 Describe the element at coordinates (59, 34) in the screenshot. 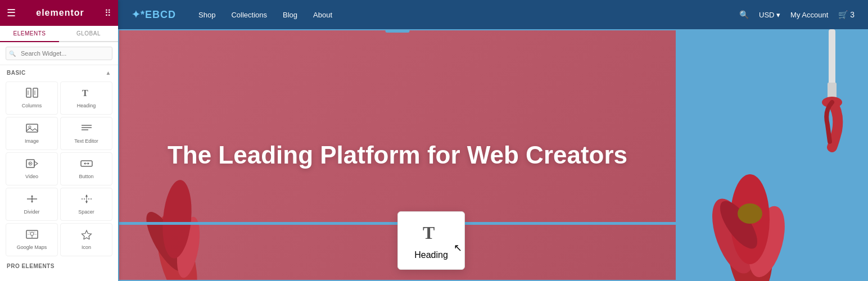

I see `sidebar-tabs: ELEMENTS GLOBAL` at that location.